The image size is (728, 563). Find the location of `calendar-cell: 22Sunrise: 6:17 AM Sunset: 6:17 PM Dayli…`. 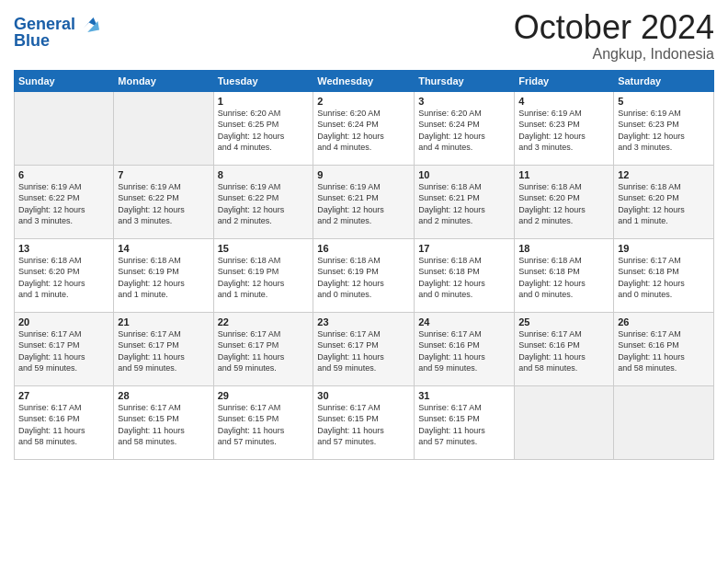

calendar-cell: 22Sunrise: 6:17 AM Sunset: 6:17 PM Dayli… is located at coordinates (263, 349).